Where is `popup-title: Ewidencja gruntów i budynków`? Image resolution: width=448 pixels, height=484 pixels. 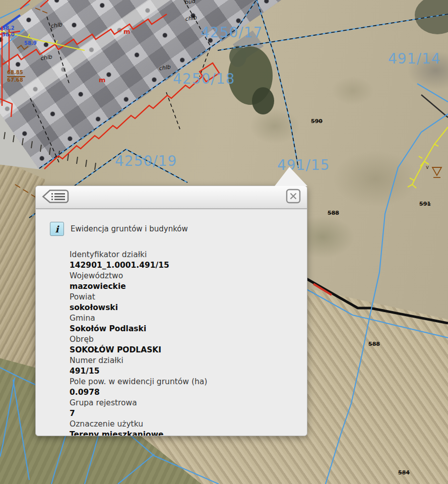 popup-title: Ewidencja gruntów i budynków is located at coordinates (129, 229).